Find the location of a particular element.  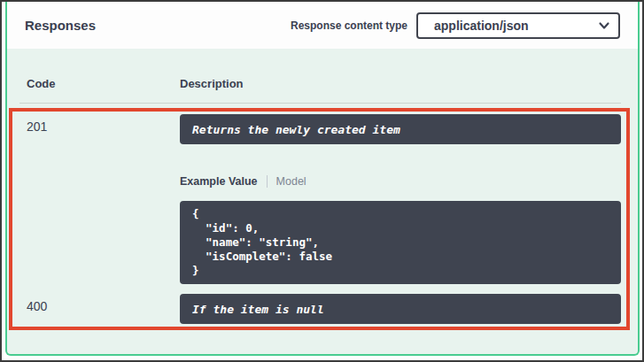

response-row-400: 400 If the item is null is located at coordinates (324, 309).